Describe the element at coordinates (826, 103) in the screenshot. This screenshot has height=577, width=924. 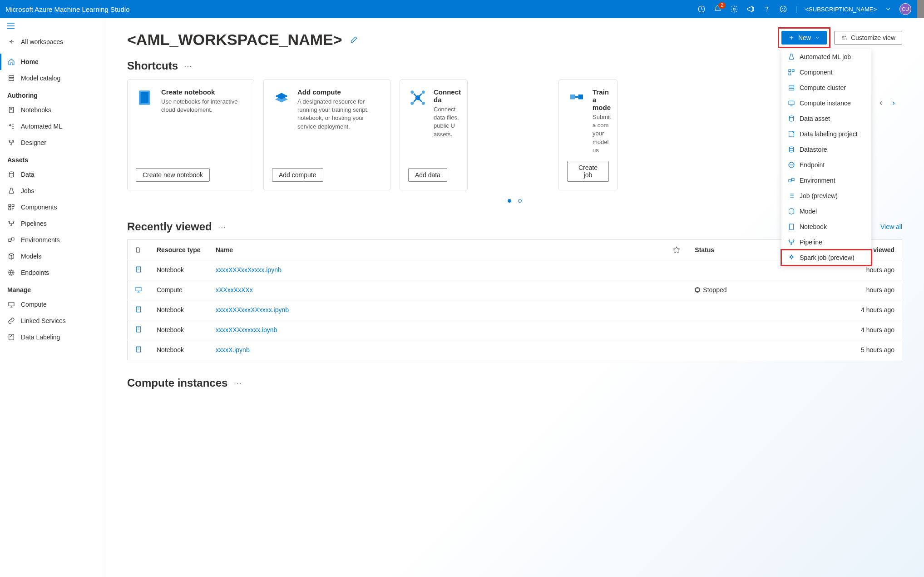
I see `dd-compute-instance: Compute instance` at that location.